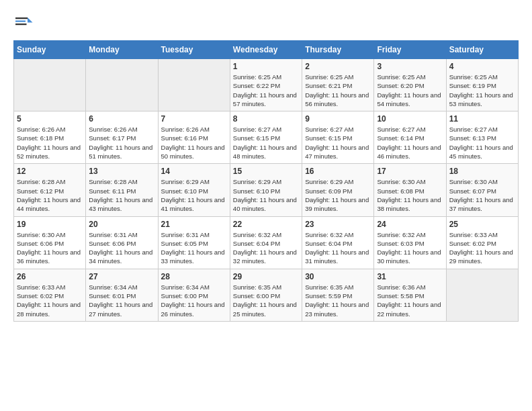 The image size is (532, 411). I want to click on header-cell-sunday: Sunday, so click(50, 50).